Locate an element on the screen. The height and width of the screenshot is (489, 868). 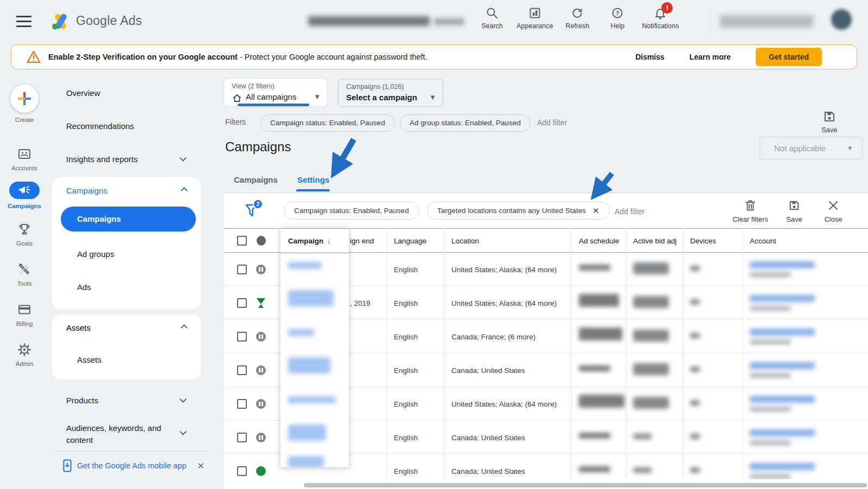
megaphone-icon is located at coordinates (24, 190).